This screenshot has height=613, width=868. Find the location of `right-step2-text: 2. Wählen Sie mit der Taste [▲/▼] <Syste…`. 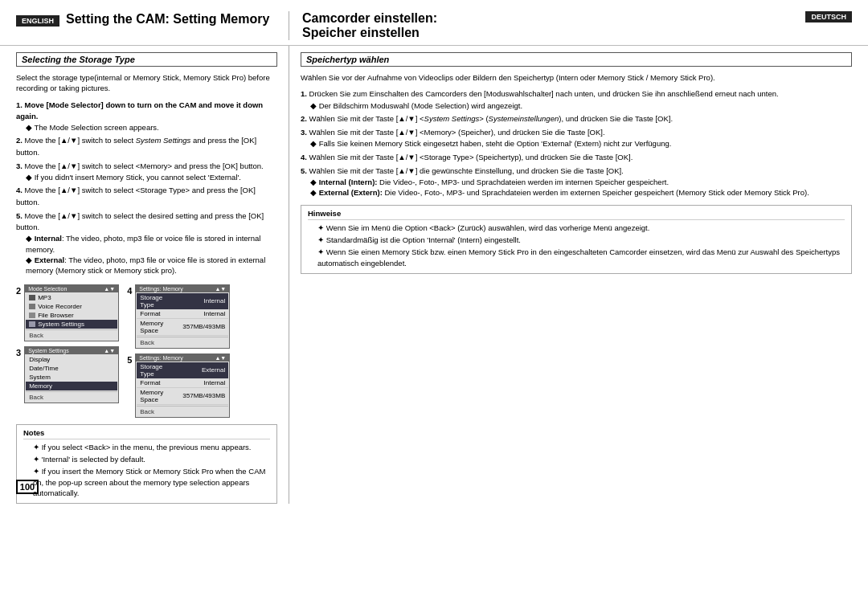

right-step2-text: 2. Wählen Sie mit der Taste [▲/▼] <Syste… is located at coordinates (487, 119).